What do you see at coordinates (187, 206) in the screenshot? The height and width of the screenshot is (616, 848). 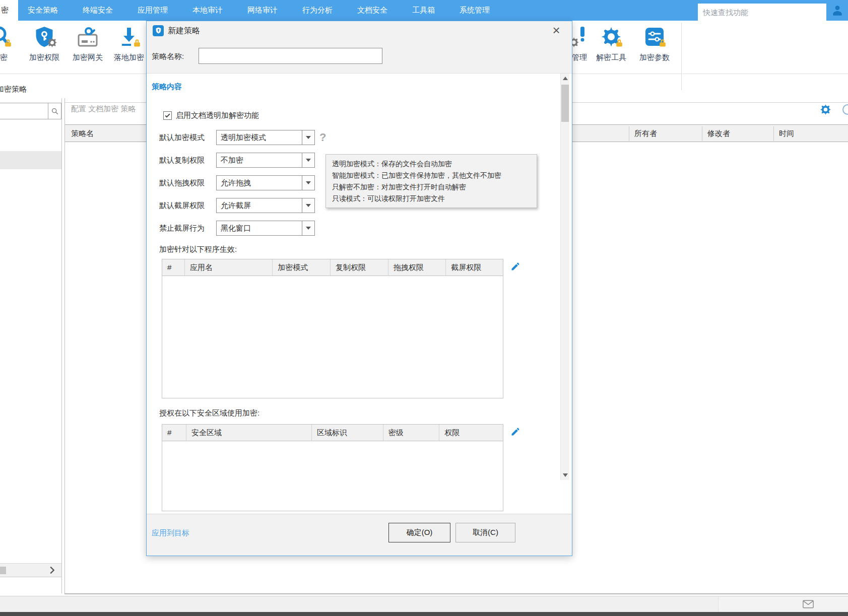 I see `field-label: 默认截屏权限` at bounding box center [187, 206].